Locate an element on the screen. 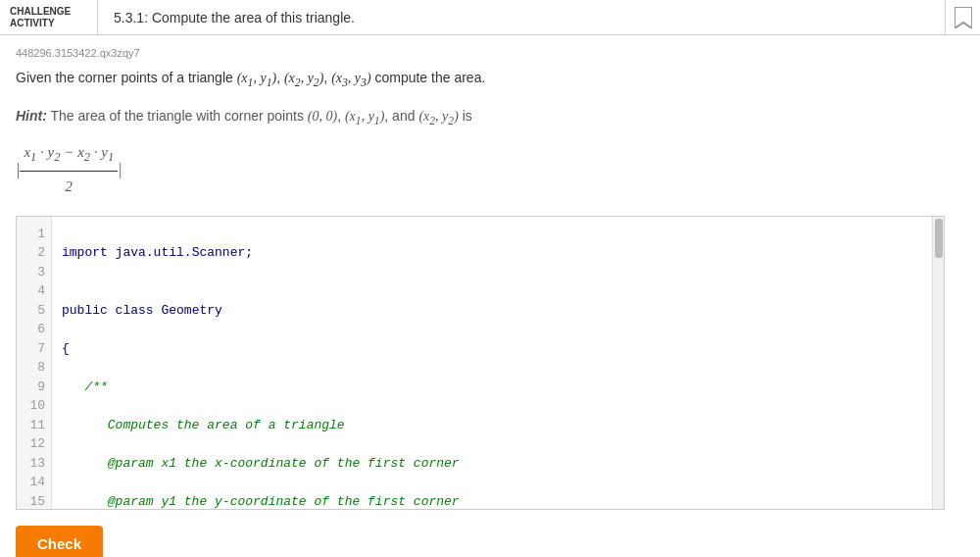 This screenshot has width=980, height=557. fraction-numerator: x1 · y2 − x2 · y1 is located at coordinates (69, 155).